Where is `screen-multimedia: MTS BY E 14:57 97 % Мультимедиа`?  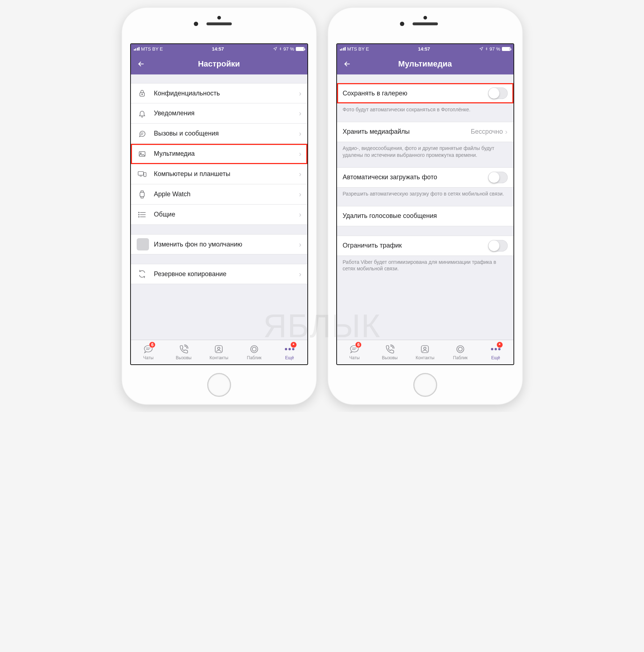
screen-multimedia: MTS BY E 14:57 97 % Мультимедиа is located at coordinates (425, 204).